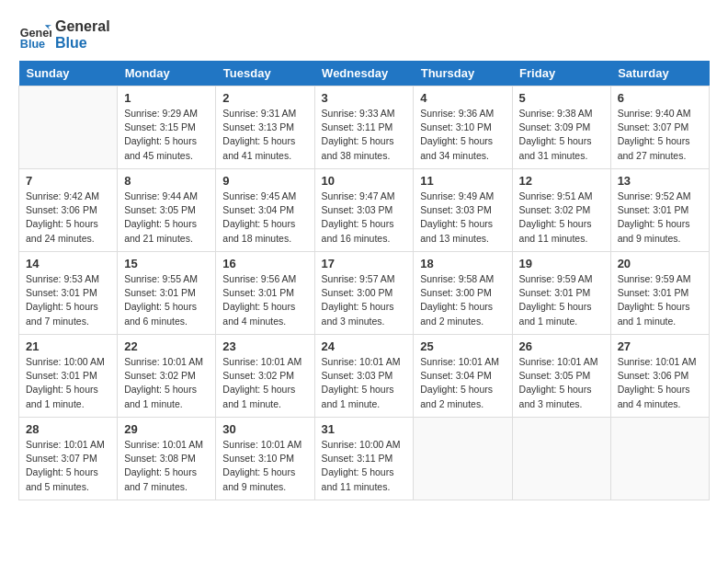 Image resolution: width=728 pixels, height=563 pixels. Describe the element at coordinates (364, 293) in the screenshot. I see `calendar-cell: 17Sunrise: 9:57 AMSunset: 3:00 PMDayligh…` at that location.